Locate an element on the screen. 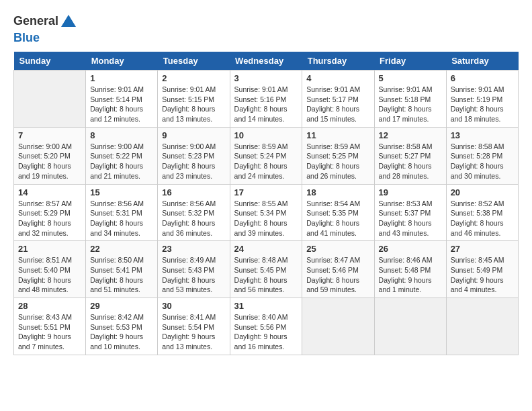  weekday-header-tuesday: Tuesday is located at coordinates (193, 61).